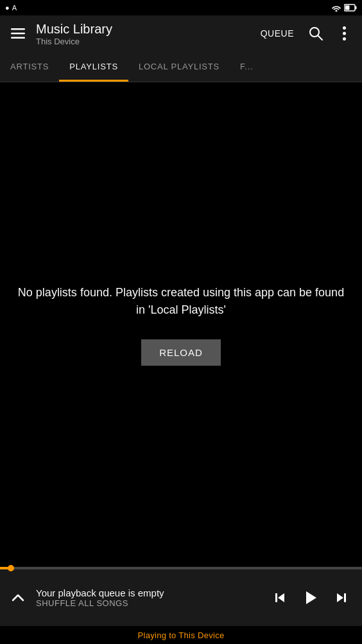 This screenshot has height=644, width=362. What do you see at coordinates (311, 598) in the screenshot?
I see `play-button` at bounding box center [311, 598].